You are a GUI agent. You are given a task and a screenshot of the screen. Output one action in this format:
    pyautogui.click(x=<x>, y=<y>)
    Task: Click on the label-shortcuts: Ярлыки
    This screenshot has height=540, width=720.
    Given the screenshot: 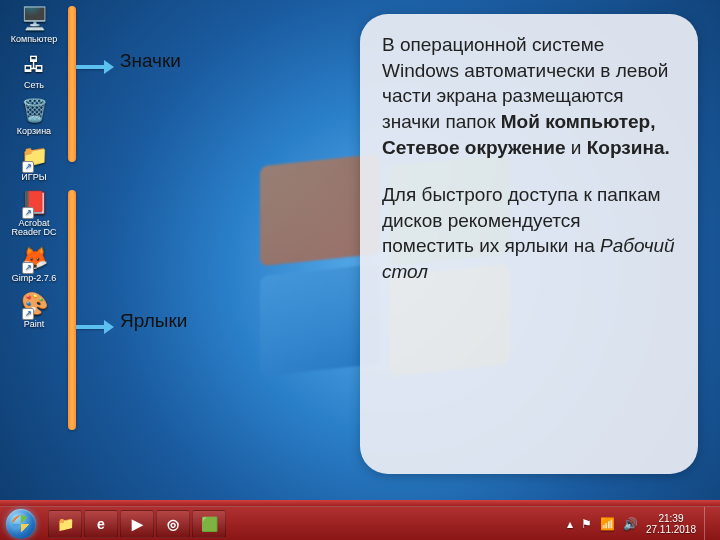 What is the action you would take?
    pyautogui.click(x=154, y=321)
    